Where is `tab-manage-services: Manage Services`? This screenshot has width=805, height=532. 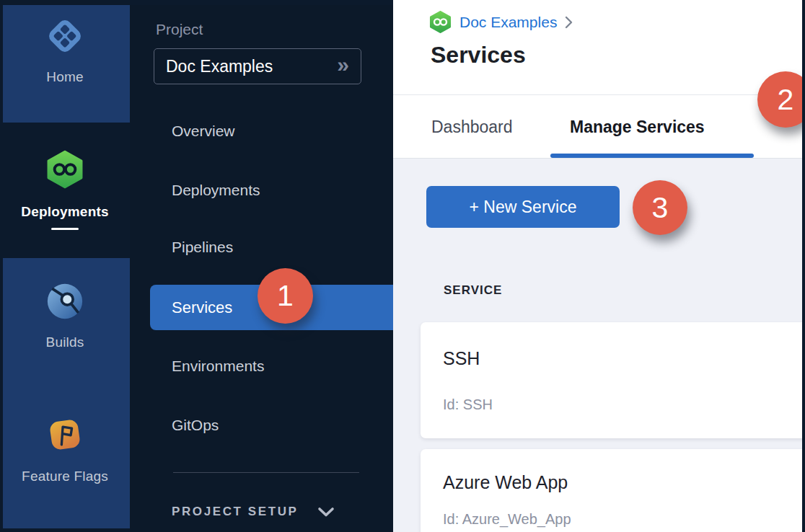 tab-manage-services: Manage Services is located at coordinates (638, 127).